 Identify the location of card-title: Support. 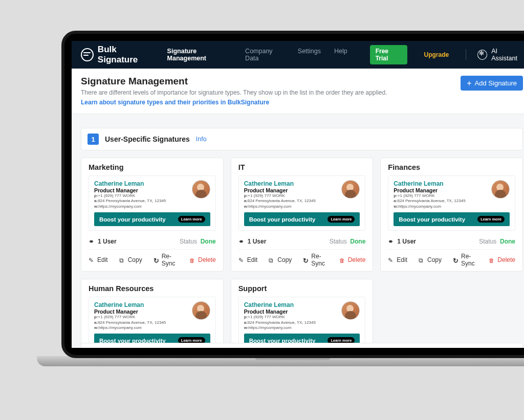
(302, 289).